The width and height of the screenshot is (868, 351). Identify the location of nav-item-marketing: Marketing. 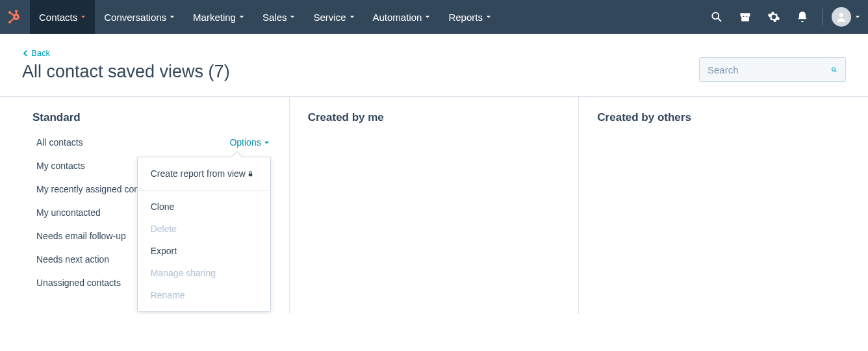
(218, 17).